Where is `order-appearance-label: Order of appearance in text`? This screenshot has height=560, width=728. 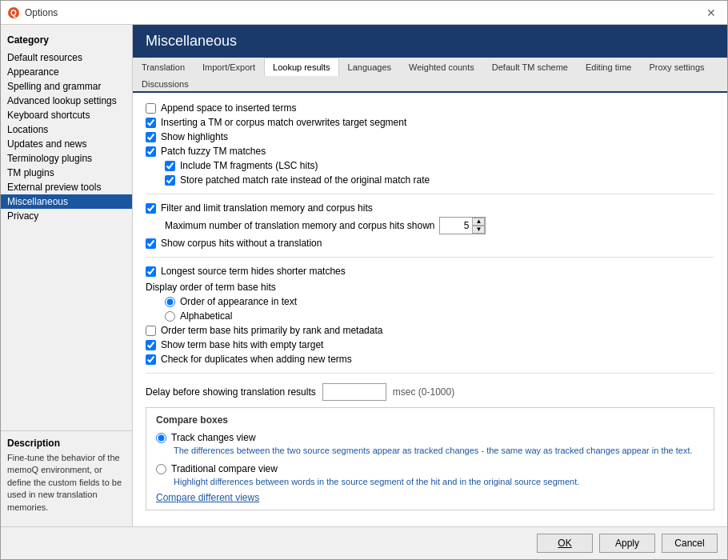 order-appearance-label: Order of appearance in text is located at coordinates (238, 302).